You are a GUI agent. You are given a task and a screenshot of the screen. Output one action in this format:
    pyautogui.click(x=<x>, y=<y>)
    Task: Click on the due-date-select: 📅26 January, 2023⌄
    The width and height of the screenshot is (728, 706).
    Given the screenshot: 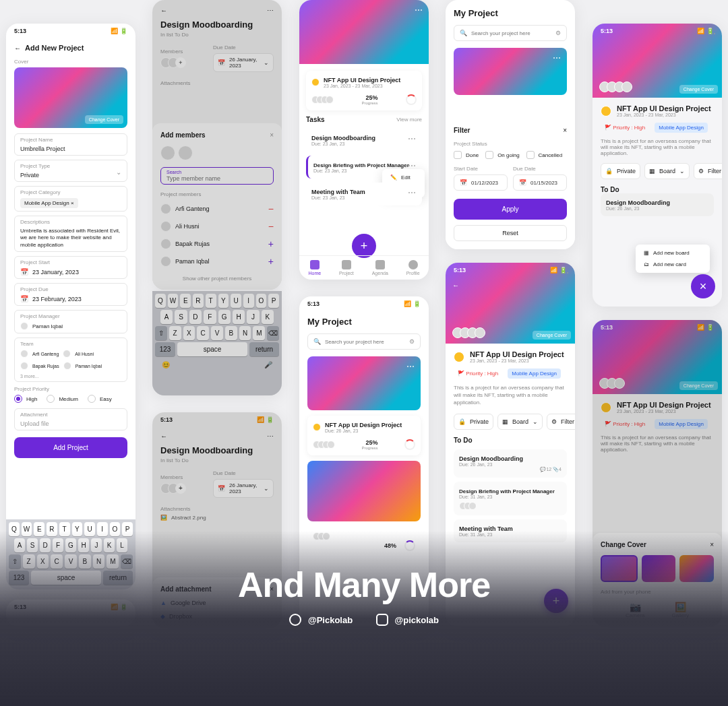 What is the action you would take?
    pyautogui.click(x=243, y=63)
    